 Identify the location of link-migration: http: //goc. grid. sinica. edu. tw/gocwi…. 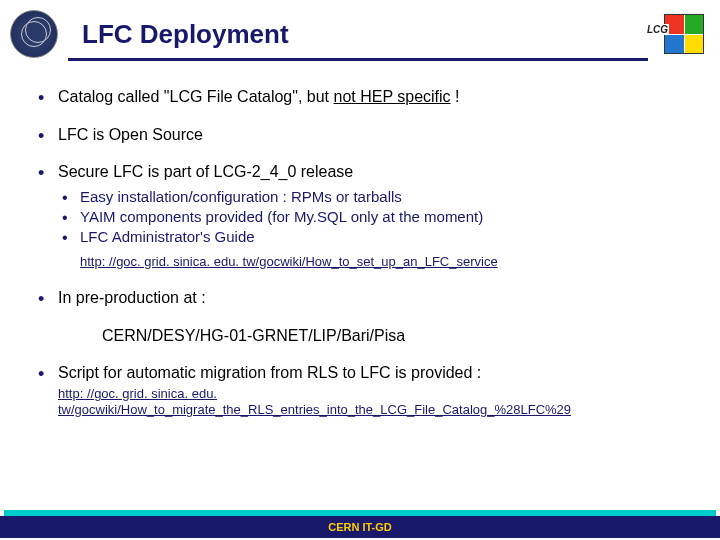
(371, 402).